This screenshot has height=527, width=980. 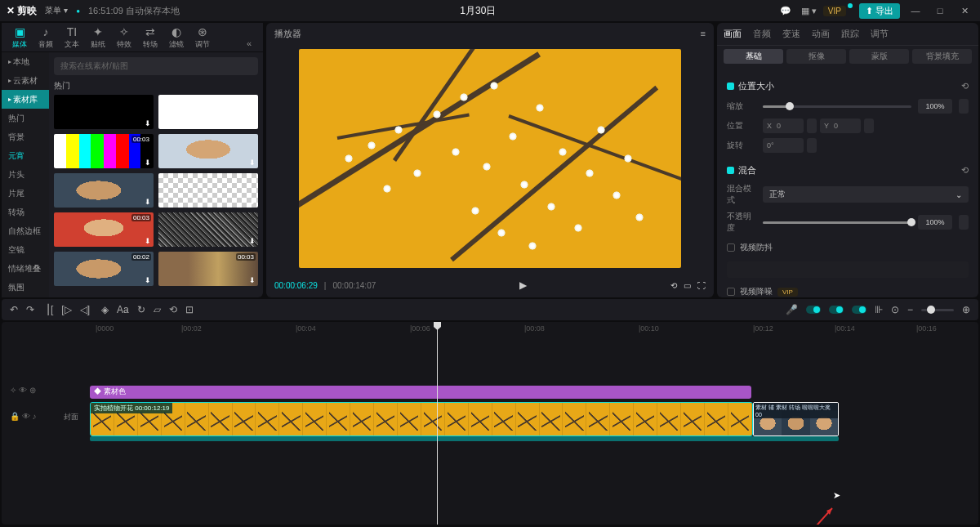 I want to click on sidebar-item-empty: 空镜, so click(x=25, y=250).